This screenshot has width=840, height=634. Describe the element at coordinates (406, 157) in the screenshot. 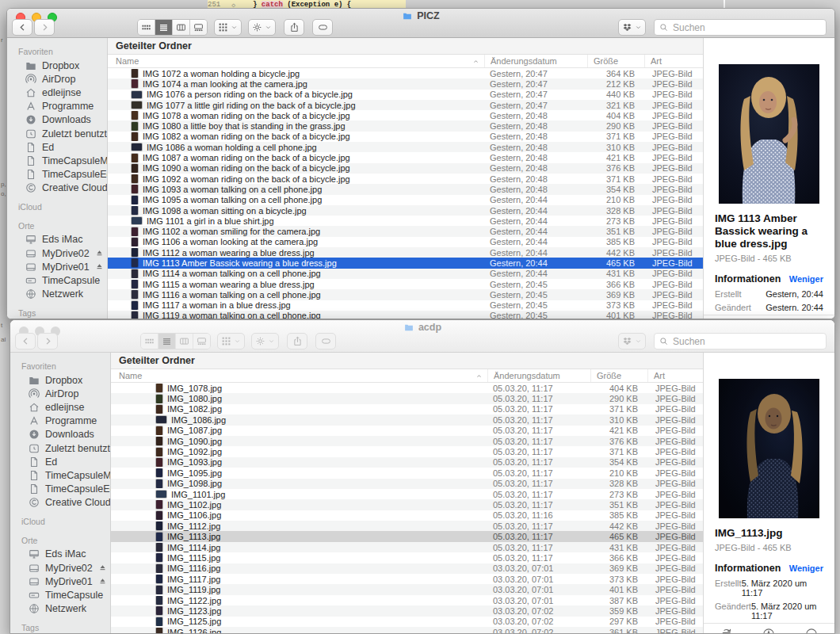

I see `file-row: IMG 1087 a woman riding on the back of a…` at that location.